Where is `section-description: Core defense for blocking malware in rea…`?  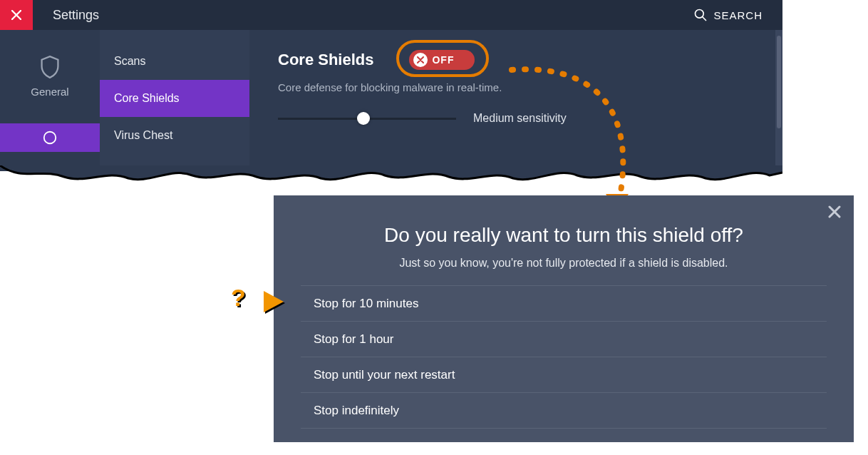 section-description: Core defense for blocking malware in rea… is located at coordinates (516, 87).